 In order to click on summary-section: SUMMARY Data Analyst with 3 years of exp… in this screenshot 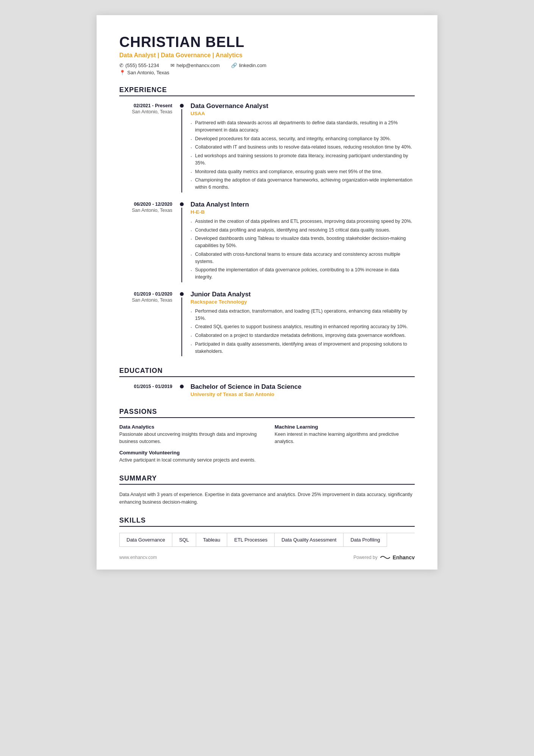, I will do `click(267, 490)`.